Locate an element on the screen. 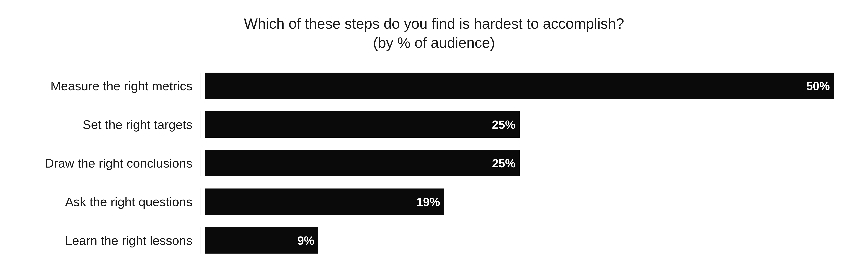 The width and height of the screenshot is (868, 280). bar-value-label: 19% is located at coordinates (428, 202).